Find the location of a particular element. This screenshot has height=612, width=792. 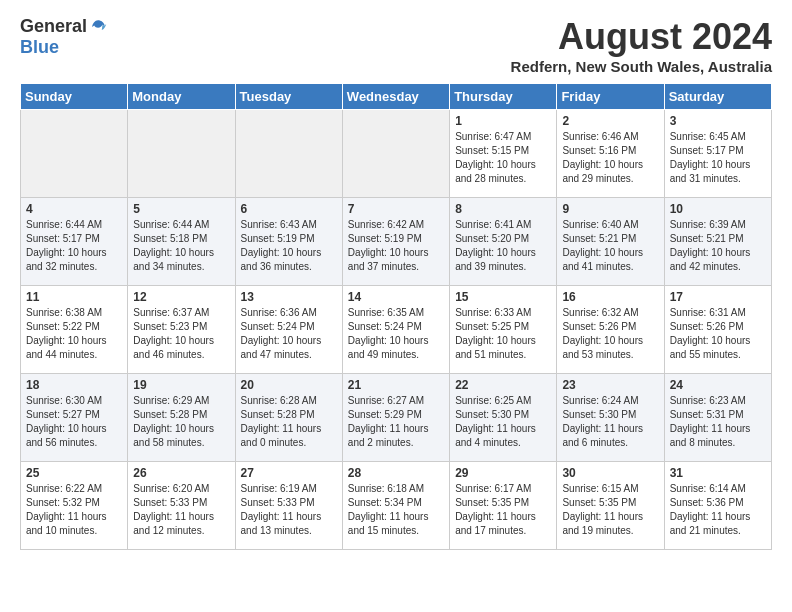

calendar-cell: 18Sunrise: 6:30 AMSunset: 5:27 PMDayligh… is located at coordinates (74, 418).